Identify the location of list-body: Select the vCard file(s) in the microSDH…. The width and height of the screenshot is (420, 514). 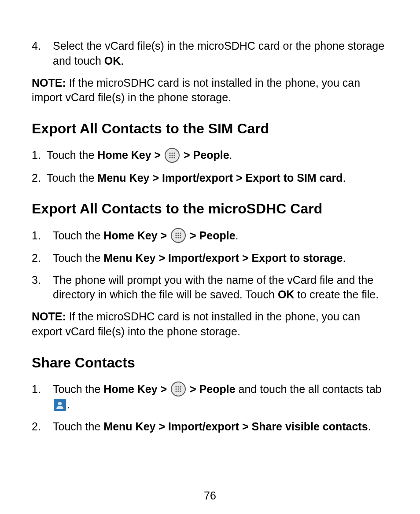
(221, 54).